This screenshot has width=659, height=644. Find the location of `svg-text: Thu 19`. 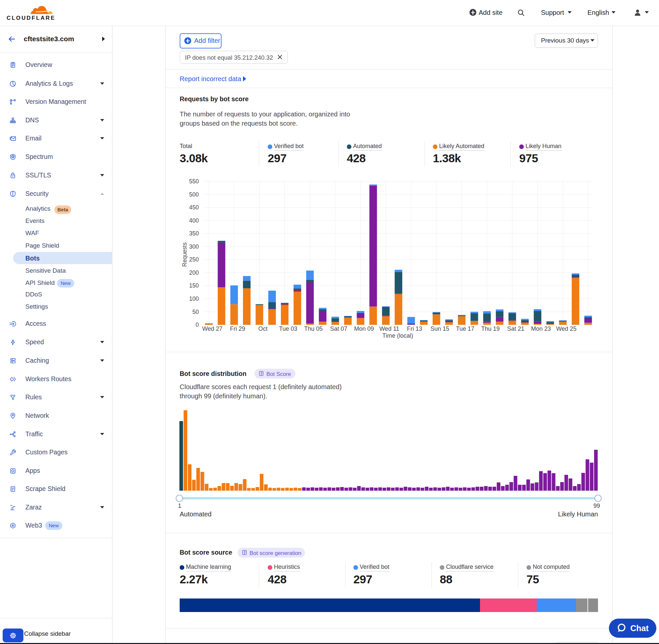

svg-text: Thu 19 is located at coordinates (490, 329).